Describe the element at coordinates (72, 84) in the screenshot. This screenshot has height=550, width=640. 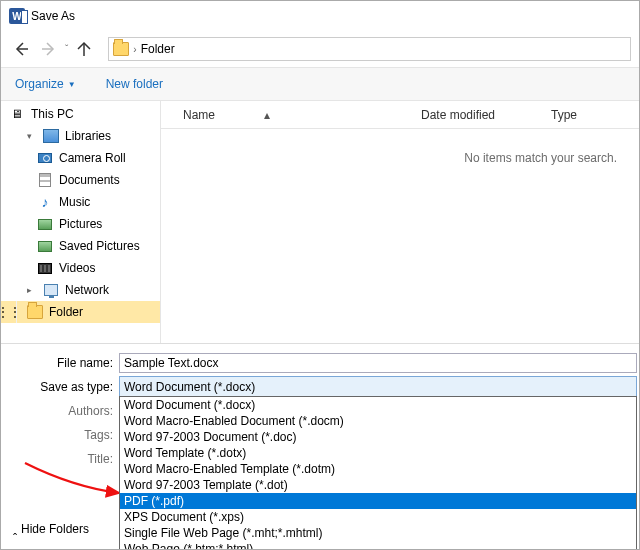
I see `chevron-down-icon: ▼` at that location.